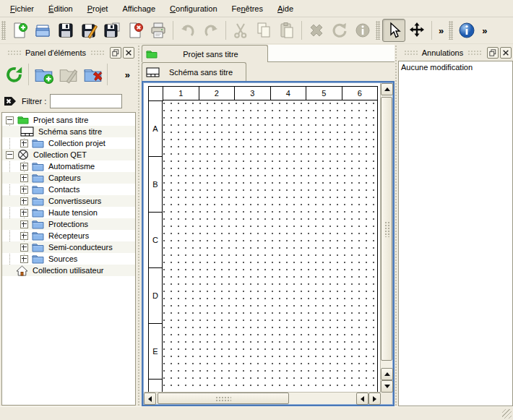 Image resolution: width=513 pixels, height=420 pixels. I want to click on new-file-button, so click(20, 30).